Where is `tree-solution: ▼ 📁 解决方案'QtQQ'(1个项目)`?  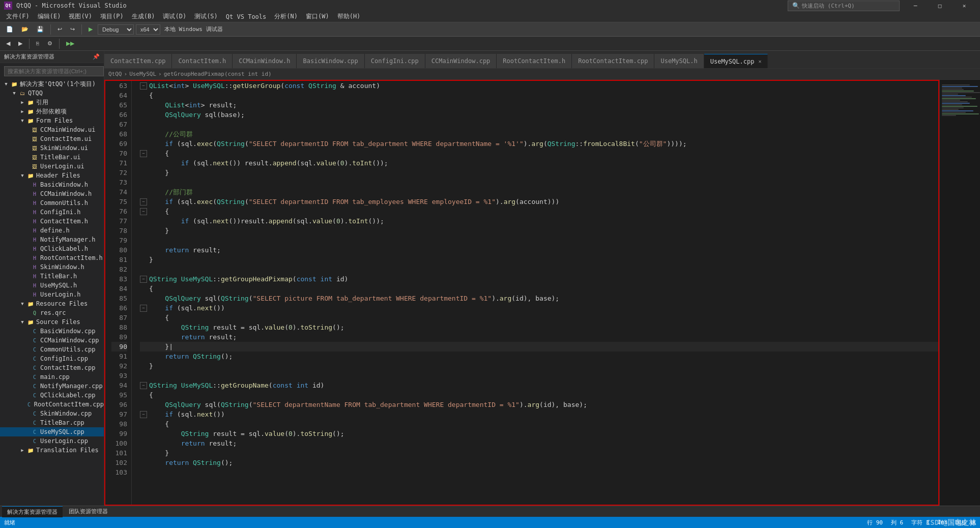 tree-solution: ▼ 📁 解决方案'QtQQ'(1个项目) is located at coordinates (52, 84).